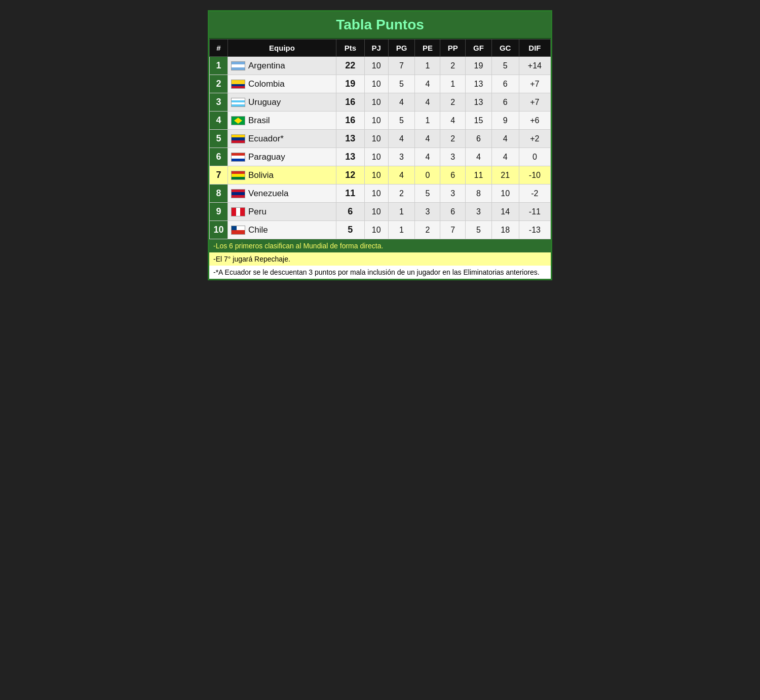  I want to click on header-gf: GF, so click(478, 48).